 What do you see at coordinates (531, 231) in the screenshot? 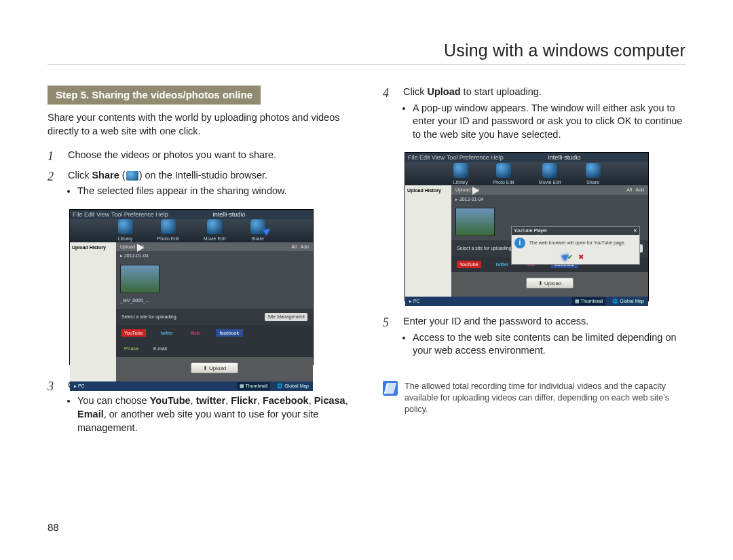
I see `popup-title: YouTube Player` at bounding box center [531, 231].